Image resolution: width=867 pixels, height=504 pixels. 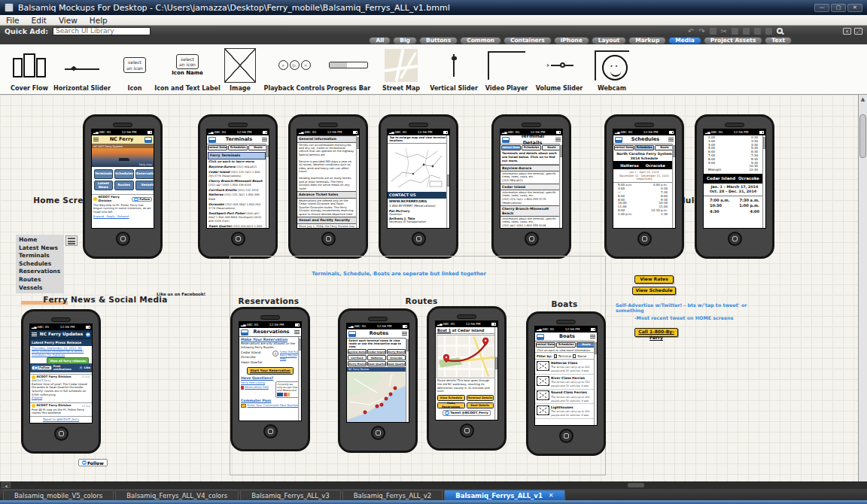 I want to click on title-bar: Balsamiq Mockups For Desktop - C:\Users\…, so click(x=434, y=8).